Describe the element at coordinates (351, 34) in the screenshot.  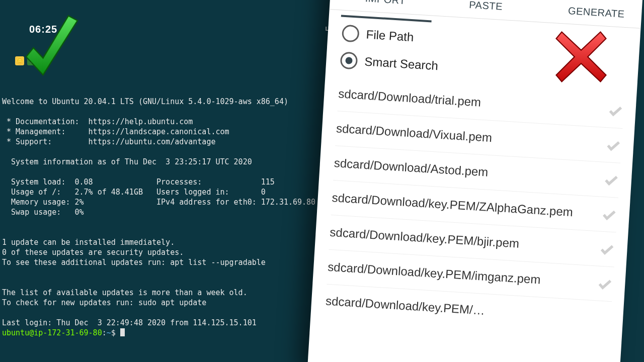
I see `radio-icon` at that location.